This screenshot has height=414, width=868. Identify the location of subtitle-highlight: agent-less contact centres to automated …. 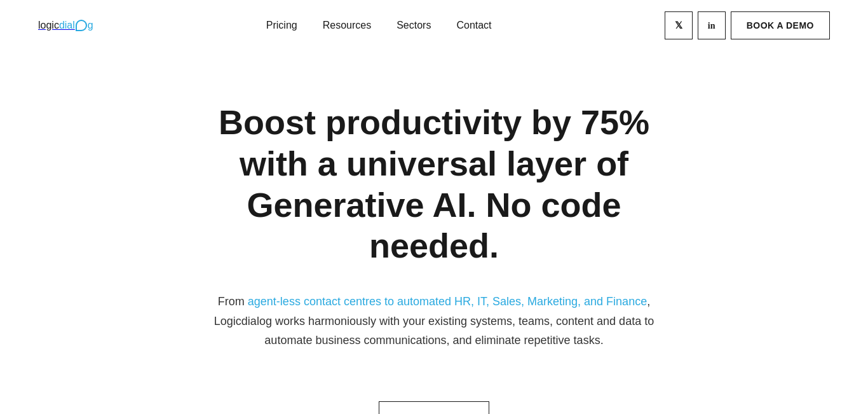
(447, 301).